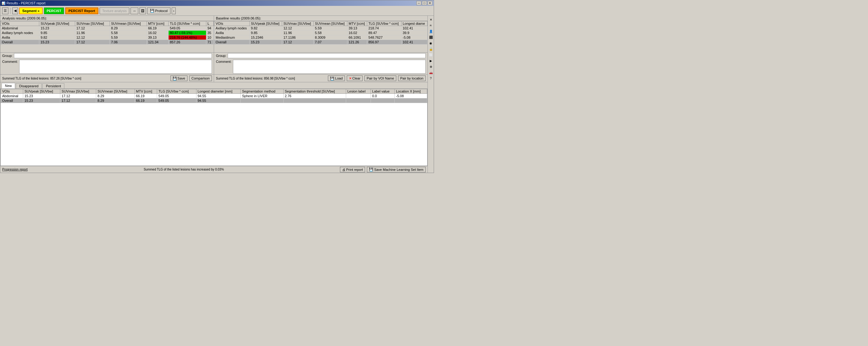 The height and width of the screenshot is (346, 868). What do you see at coordinates (113, 56) in the screenshot?
I see `group-input` at bounding box center [113, 56].